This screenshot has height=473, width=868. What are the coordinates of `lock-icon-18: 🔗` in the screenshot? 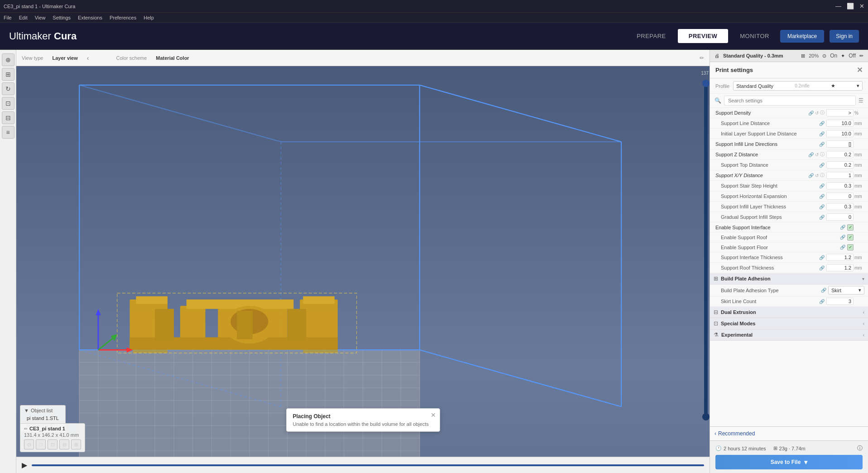 It's located at (822, 302).